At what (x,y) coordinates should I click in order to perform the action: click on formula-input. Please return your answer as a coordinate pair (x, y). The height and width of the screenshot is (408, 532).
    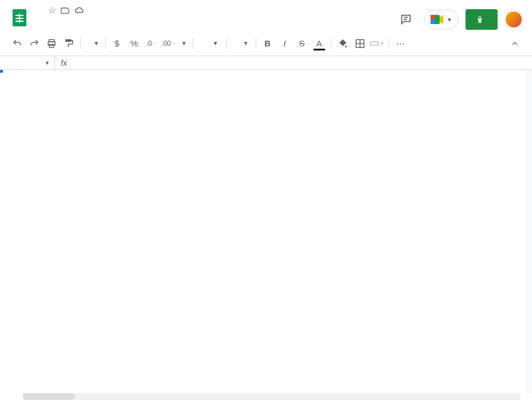
    Looking at the image, I should click on (303, 63).